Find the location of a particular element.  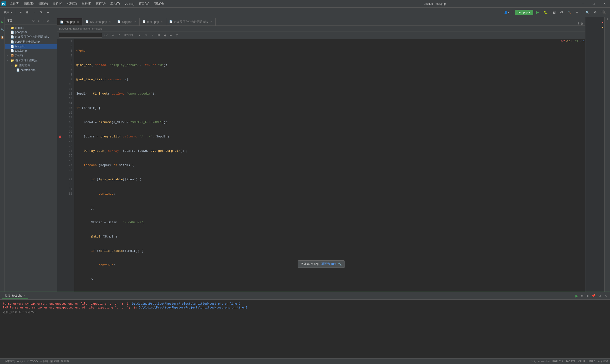

search-prev2-btn: ◀ is located at coordinates (165, 35).